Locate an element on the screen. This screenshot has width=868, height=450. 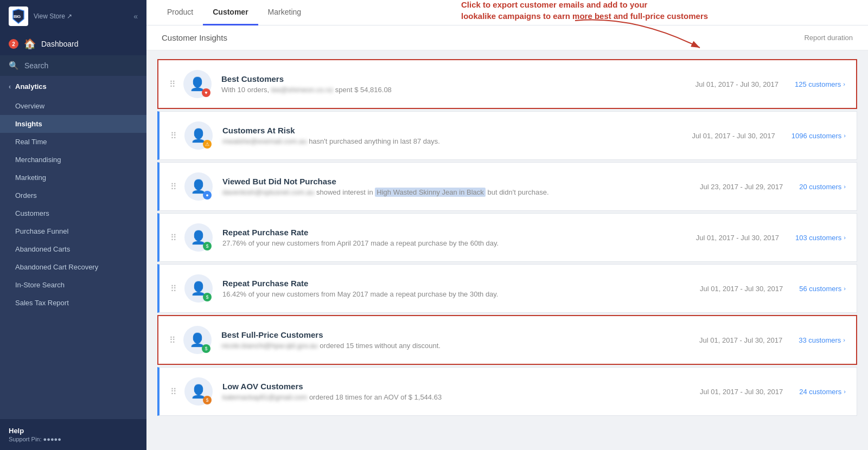
insight-title: Repeat Purchase Rate is located at coordinates (461, 283).